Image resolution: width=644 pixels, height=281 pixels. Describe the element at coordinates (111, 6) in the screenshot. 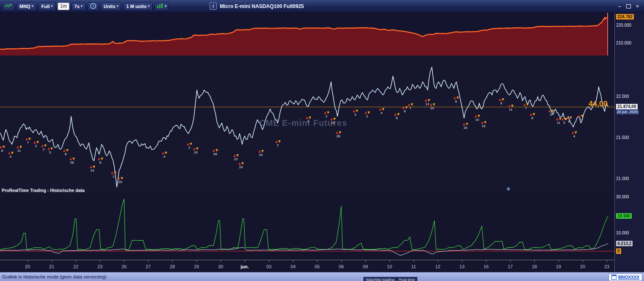

I see `units-dropdown: Units ▾` at that location.